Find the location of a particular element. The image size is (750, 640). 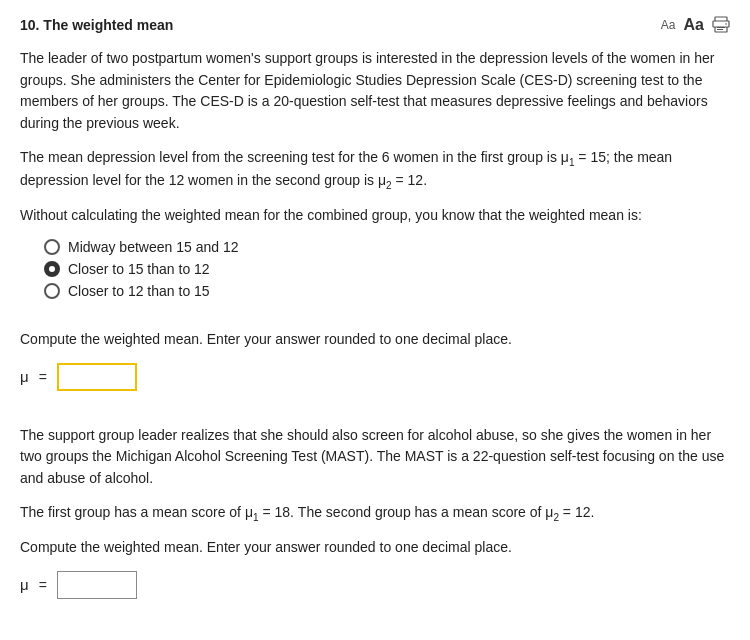

alcohol-means-paragraph: The first group has a mean score of μ1 =… is located at coordinates (375, 514).